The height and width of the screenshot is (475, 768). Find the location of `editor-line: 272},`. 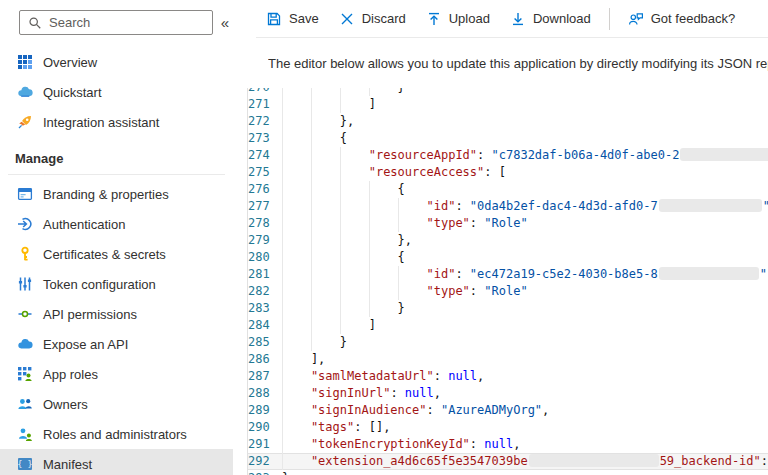

editor-line: 272}, is located at coordinates (508, 122).